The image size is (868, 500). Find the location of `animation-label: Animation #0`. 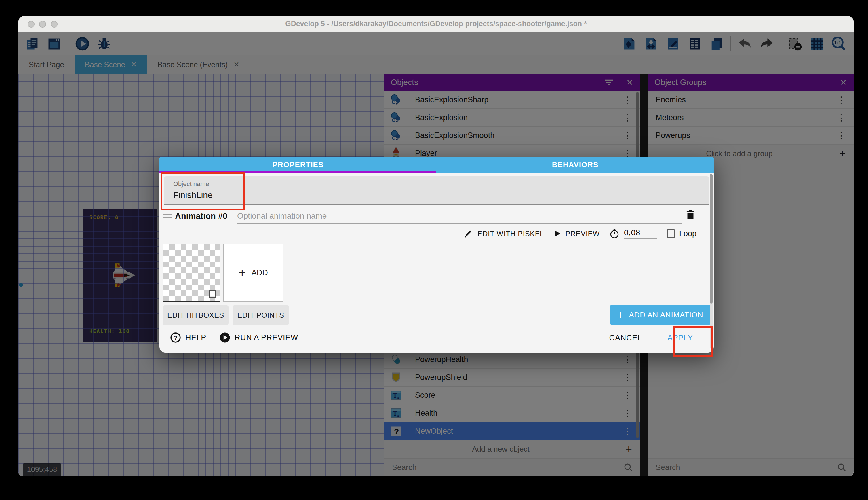

animation-label: Animation #0 is located at coordinates (201, 216).